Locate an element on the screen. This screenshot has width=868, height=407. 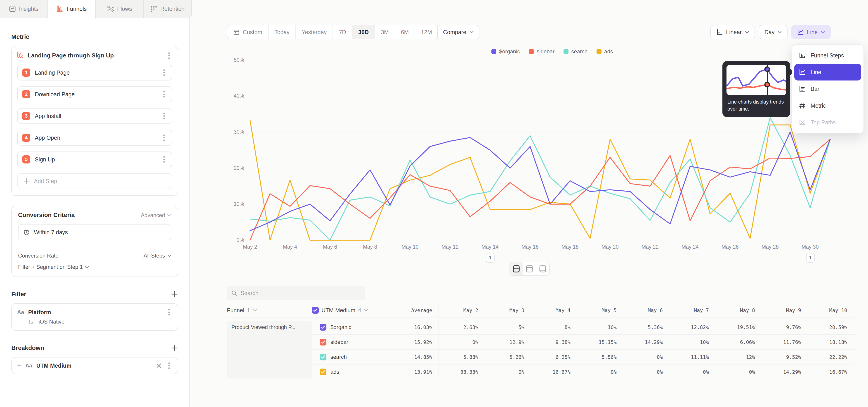
table-cell: 2.63% is located at coordinates (462, 327).